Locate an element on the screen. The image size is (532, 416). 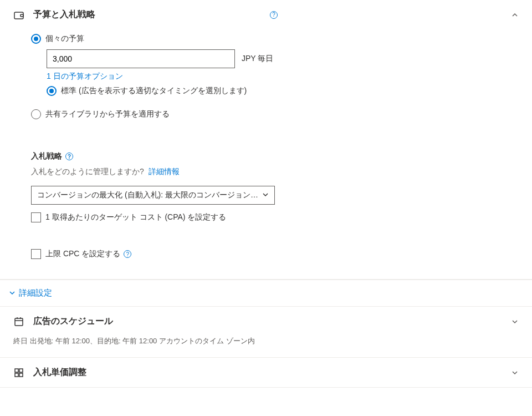
grid-icon is located at coordinates (19, 373).